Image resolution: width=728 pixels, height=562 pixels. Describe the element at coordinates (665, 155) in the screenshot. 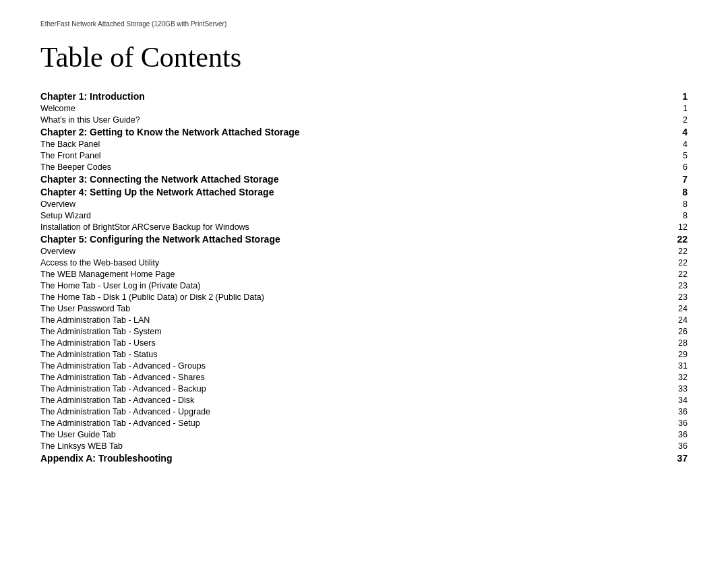

I see `toc-entry-page: 5` at that location.